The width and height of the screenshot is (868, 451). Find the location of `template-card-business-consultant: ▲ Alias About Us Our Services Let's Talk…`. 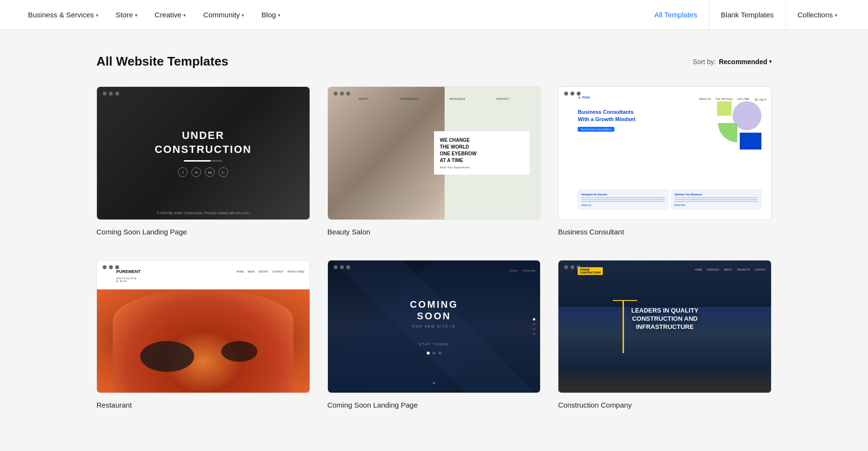

template-card-business-consultant: ▲ Alias About Us Our Services Let's Talk… is located at coordinates (665, 161).